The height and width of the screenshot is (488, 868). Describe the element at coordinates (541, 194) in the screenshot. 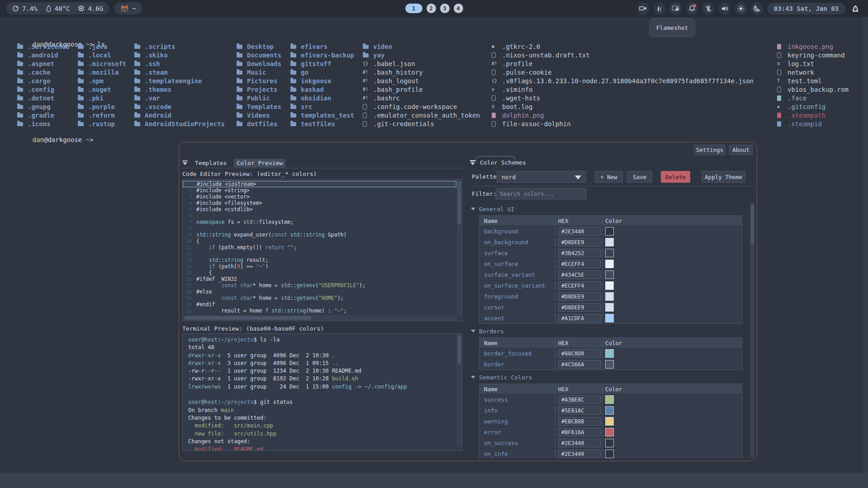

I see `search-colors-input` at that location.